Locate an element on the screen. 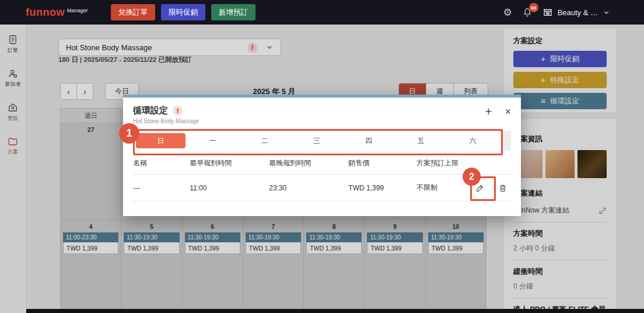  col-latest: 最晚報到時間 is located at coordinates (309, 164).